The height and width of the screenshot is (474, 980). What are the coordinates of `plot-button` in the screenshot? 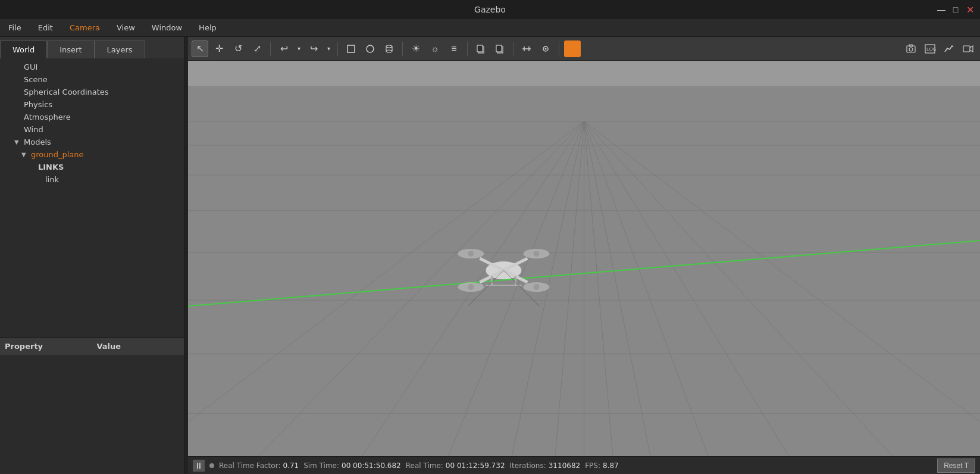 It's located at (949, 49).